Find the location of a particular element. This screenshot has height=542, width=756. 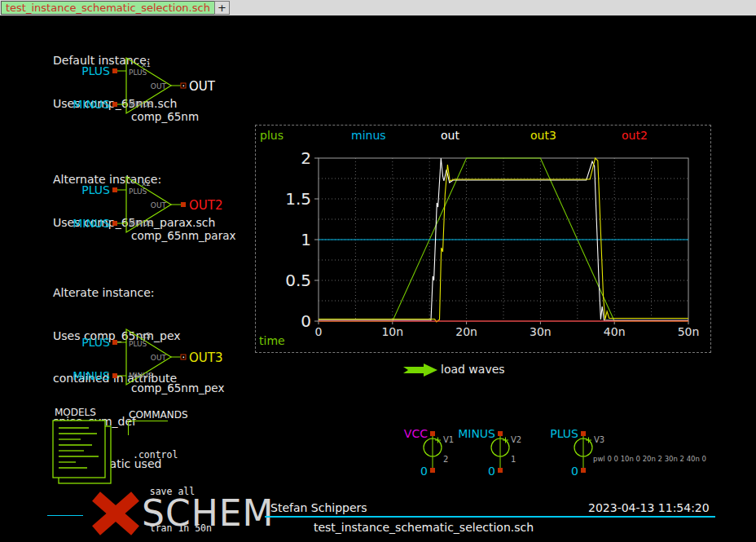

y-tick-label: 1.5 is located at coordinates (284, 199).